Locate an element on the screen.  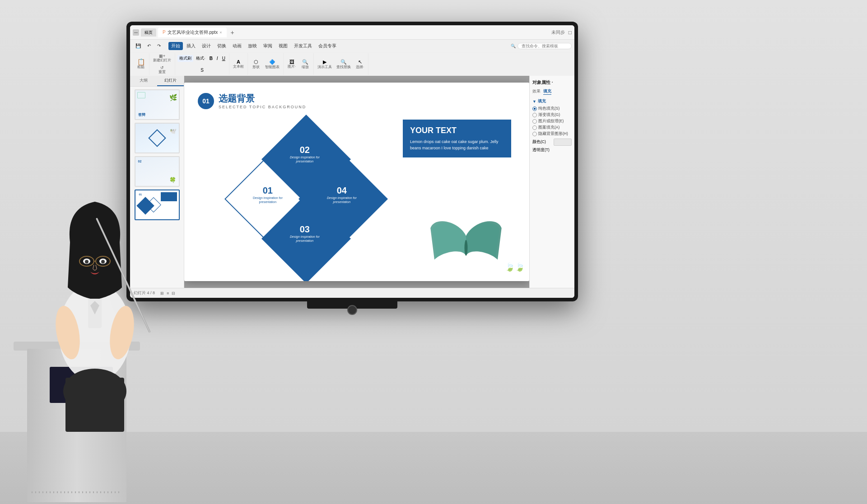
radio-pattern-label: 图案填充(A) is located at coordinates (549, 128).